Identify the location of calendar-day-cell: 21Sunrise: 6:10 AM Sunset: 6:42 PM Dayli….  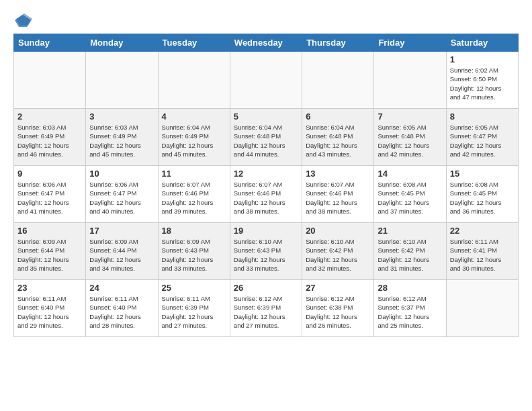
(410, 251).